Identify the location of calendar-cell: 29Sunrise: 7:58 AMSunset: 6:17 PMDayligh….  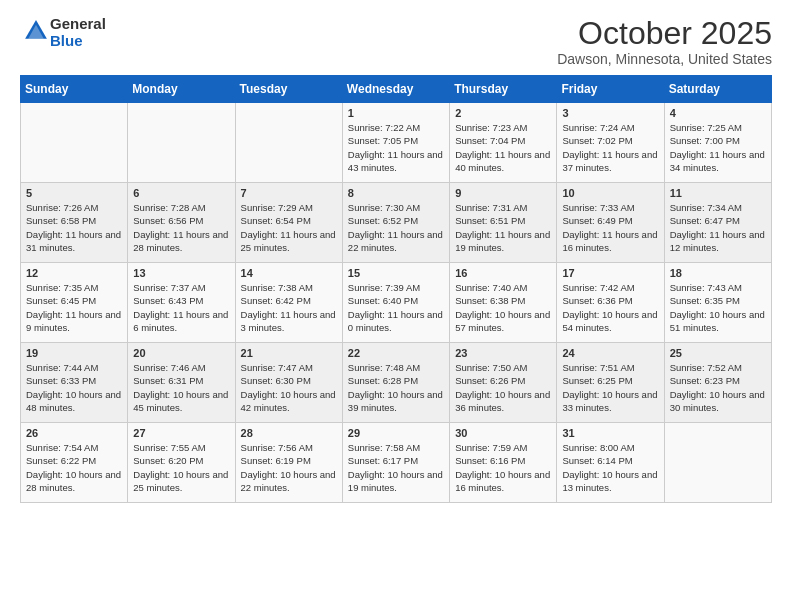
(396, 463).